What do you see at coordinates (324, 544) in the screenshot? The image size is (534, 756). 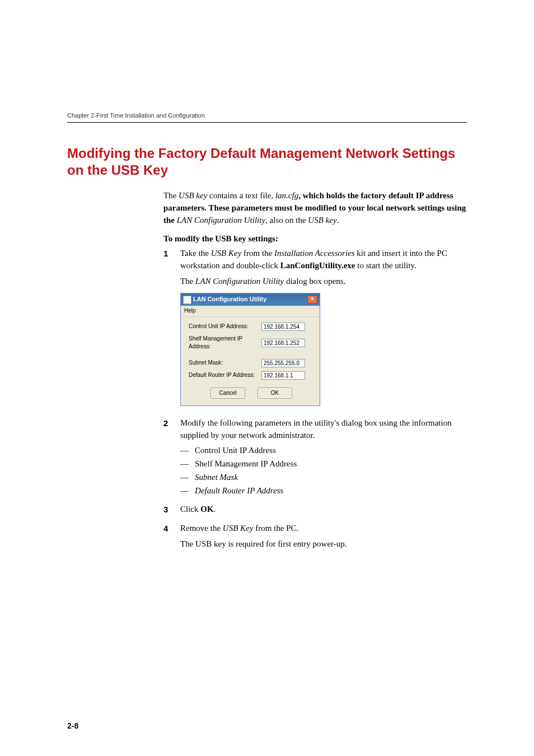 I see `step-4-note: The USB key is required for first entry …` at bounding box center [324, 544].